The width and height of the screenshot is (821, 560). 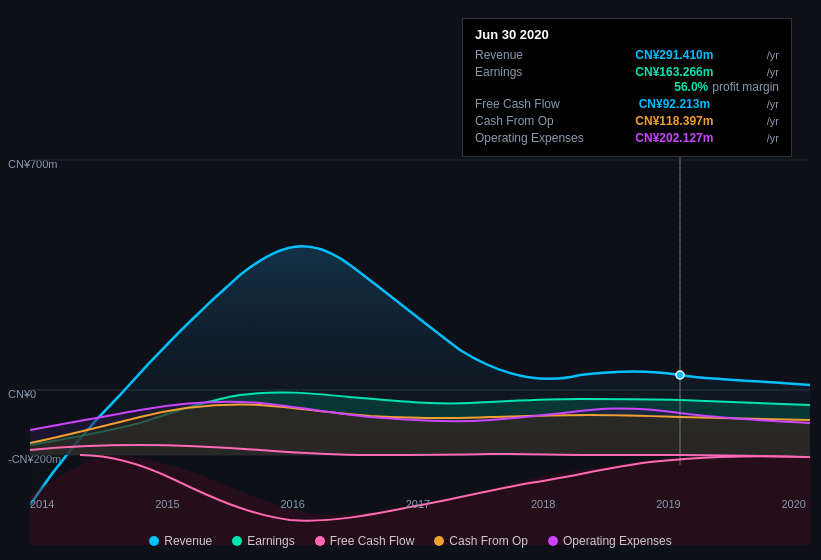 I want to click on profit-margin-value: 56.0%, so click(x=691, y=87).